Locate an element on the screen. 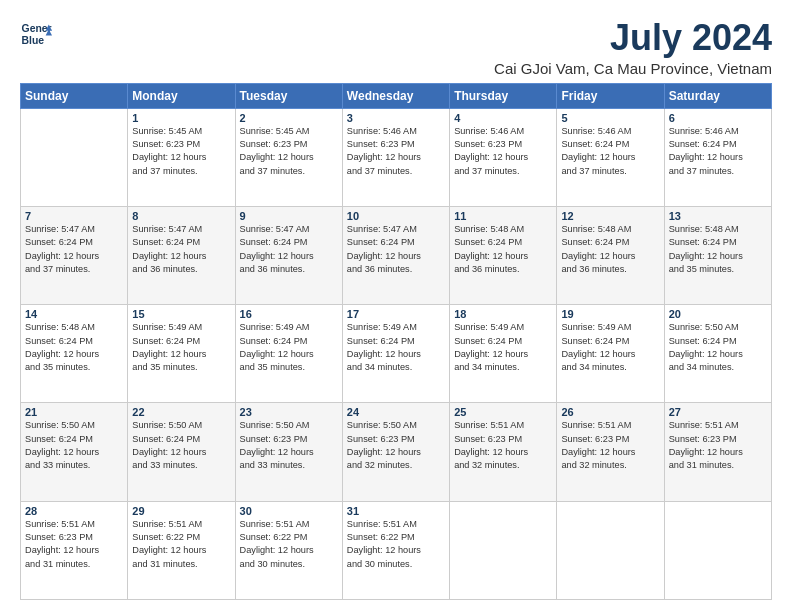  calendar-cell: 26Sunrise: 5:51 AM Sunset: 6:23 PM Dayli… is located at coordinates (610, 452).